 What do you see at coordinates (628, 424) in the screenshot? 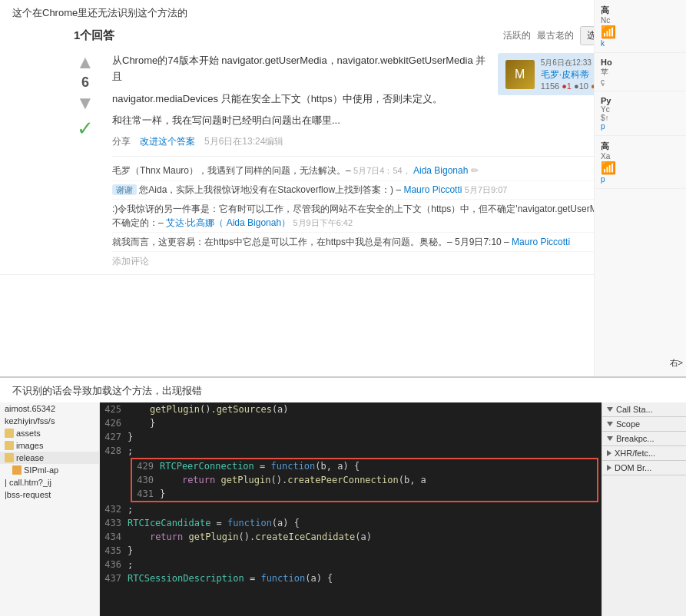
I see `scope-label: Scope` at bounding box center [628, 424].